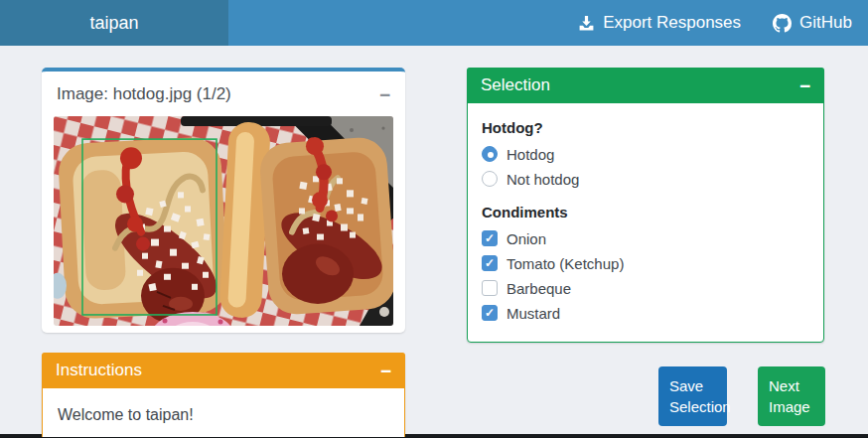 This screenshot has height=438, width=868. I want to click on selection-panel-title: Selection, so click(515, 85).